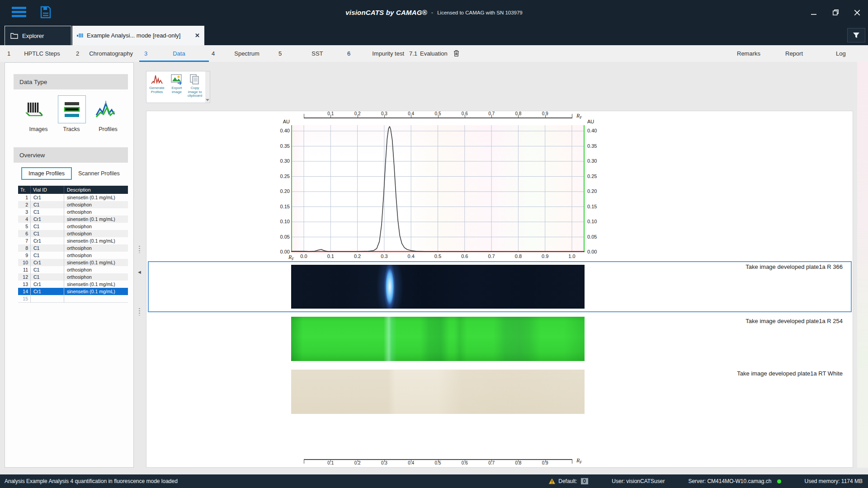 The width and height of the screenshot is (868, 488). What do you see at coordinates (73, 212) in the screenshot?
I see `table-row: 3C1orthosiphon` at bounding box center [73, 212].